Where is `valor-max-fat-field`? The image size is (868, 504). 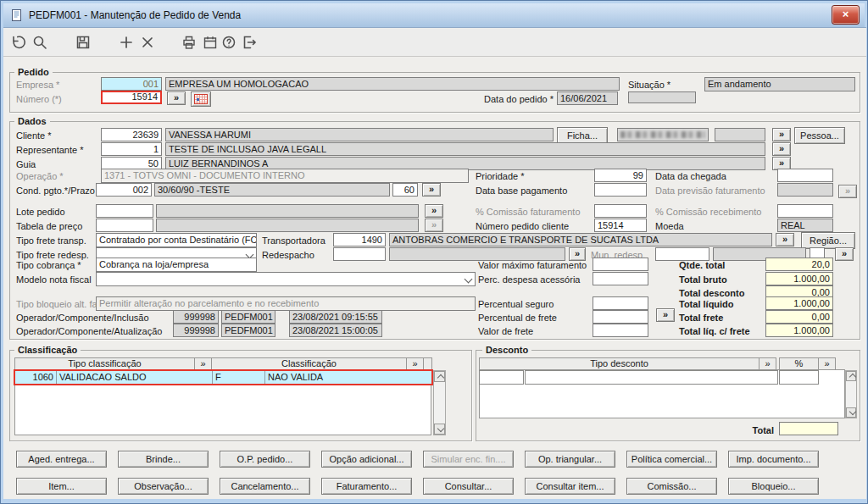 valor-max-fat-field is located at coordinates (620, 264).